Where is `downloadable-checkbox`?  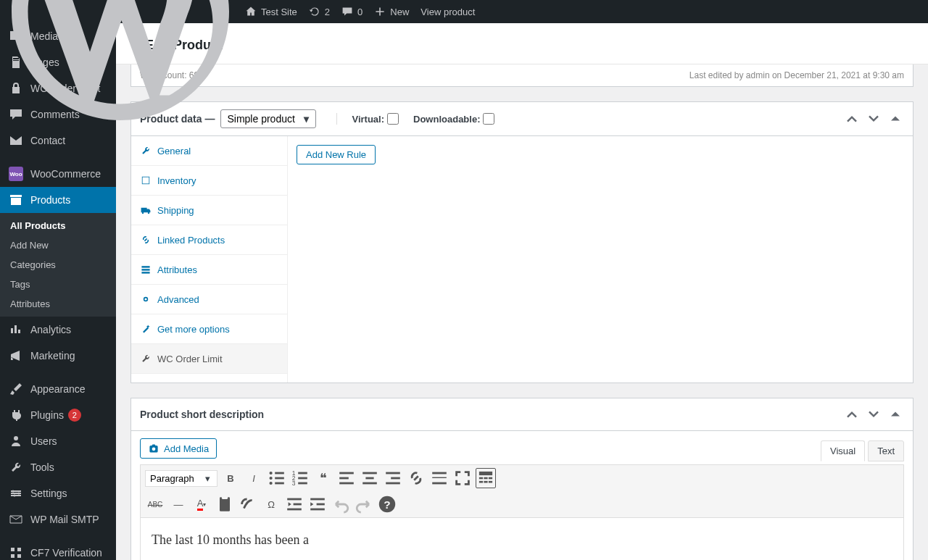 downloadable-checkbox is located at coordinates (489, 119).